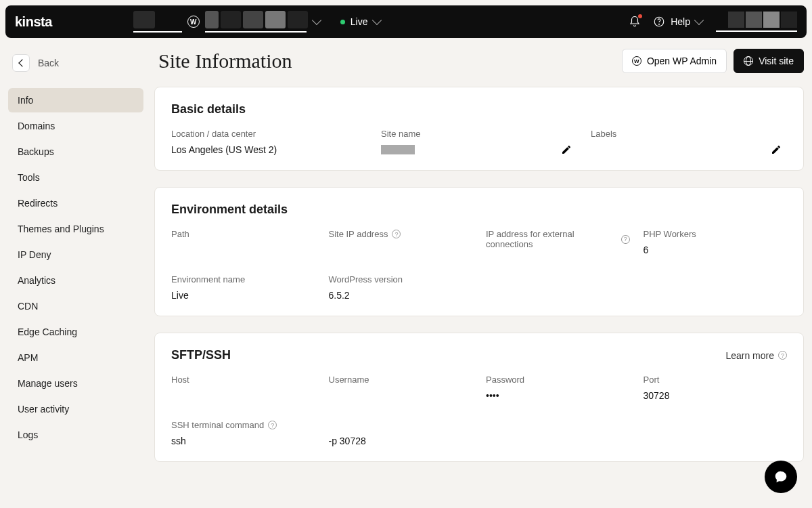 The width and height of the screenshot is (812, 508). What do you see at coordinates (244, 279) in the screenshot?
I see `env-name-label: Environment name` at bounding box center [244, 279].